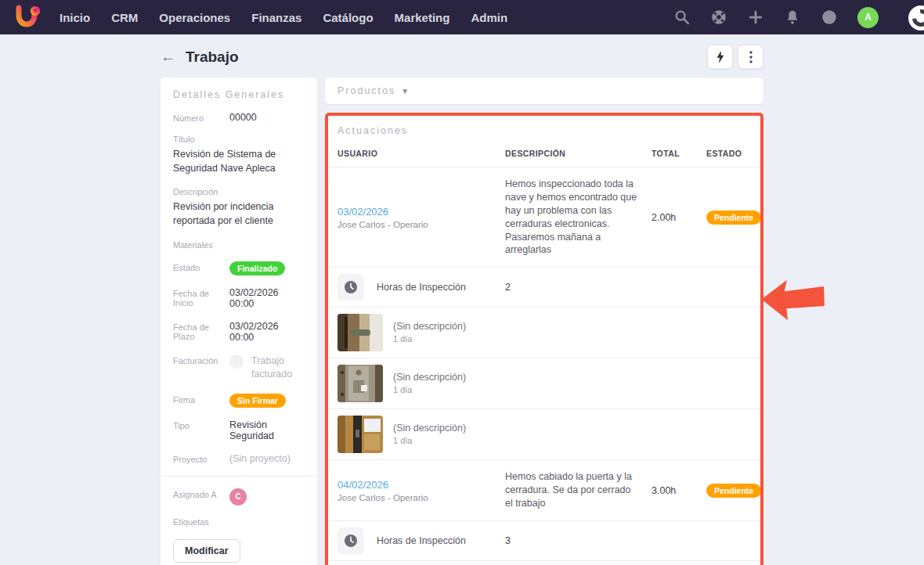  Describe the element at coordinates (207, 551) in the screenshot. I see `modificar-button: Modificar` at that location.